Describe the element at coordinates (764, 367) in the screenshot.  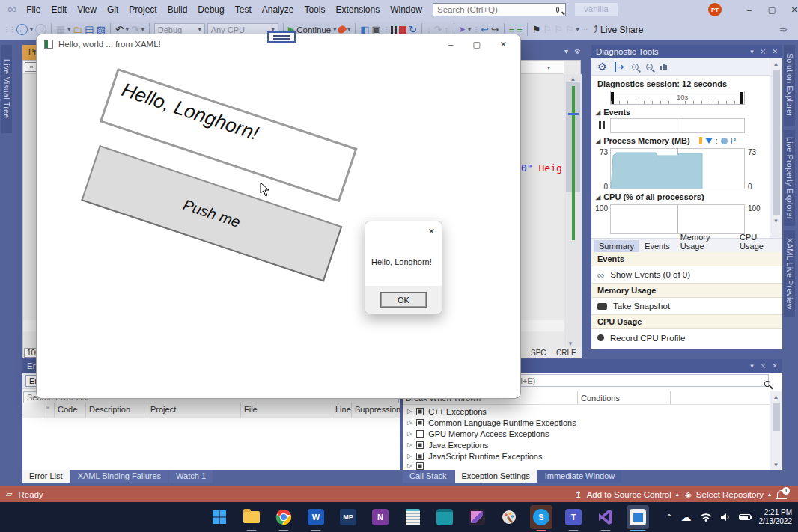
I see `pin-icon: ⛌` at that location.